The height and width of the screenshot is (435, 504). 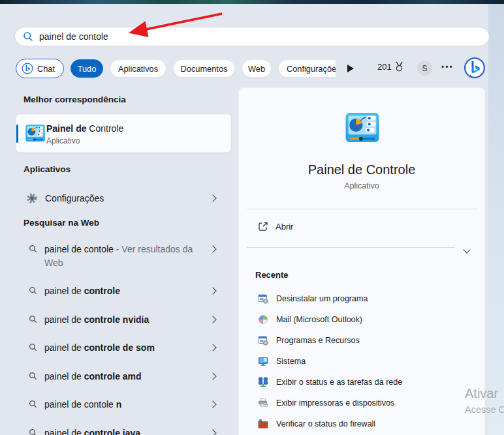 I want to click on app-result-settings: Configurações, so click(x=123, y=198).